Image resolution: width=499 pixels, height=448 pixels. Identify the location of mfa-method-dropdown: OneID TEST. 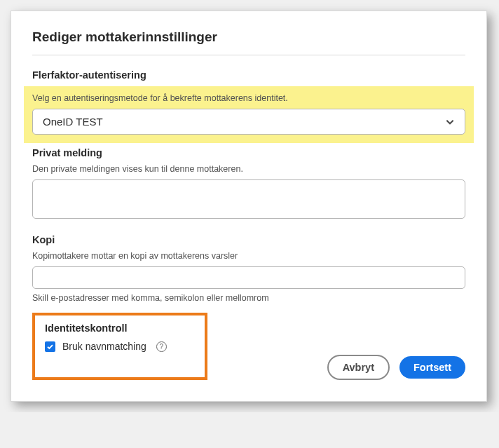
(249, 122).